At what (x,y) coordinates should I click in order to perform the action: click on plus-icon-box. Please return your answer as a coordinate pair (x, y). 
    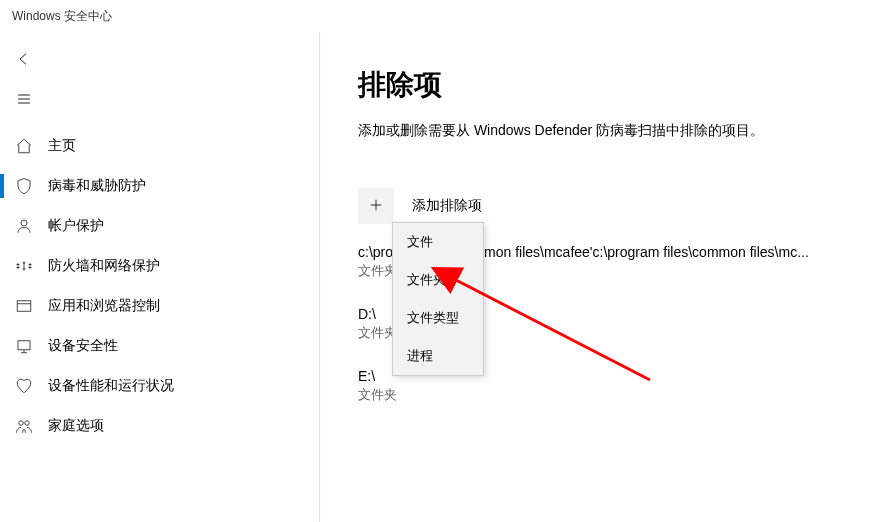
    Looking at the image, I should click on (376, 206).